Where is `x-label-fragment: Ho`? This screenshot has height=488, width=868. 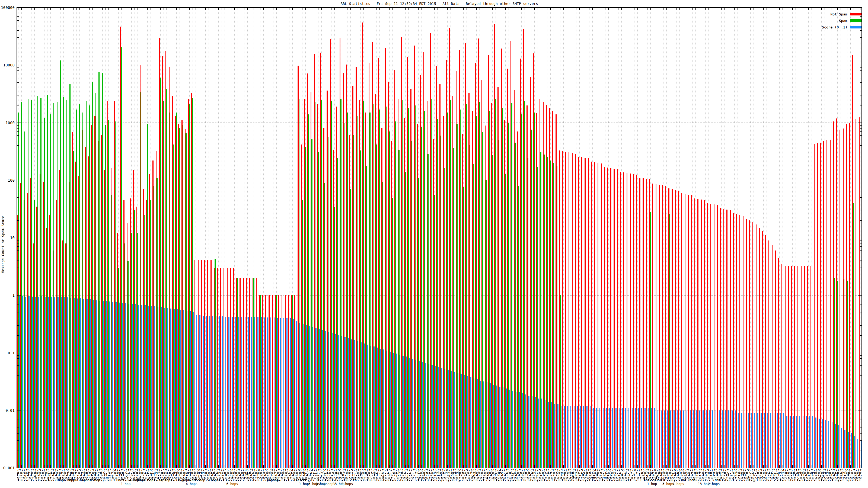 x-label-fragment: Ho is located at coordinates (683, 480).